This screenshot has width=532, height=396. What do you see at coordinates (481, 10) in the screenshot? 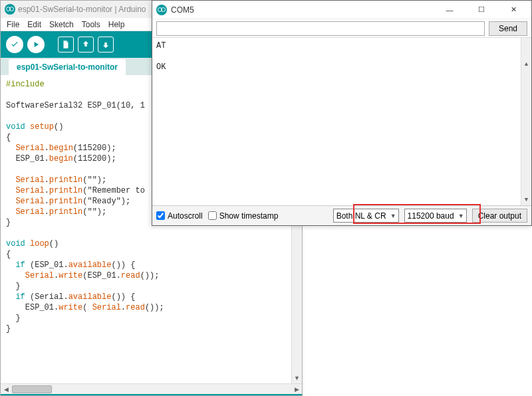
I see `maximize-button: ☐` at bounding box center [481, 10].